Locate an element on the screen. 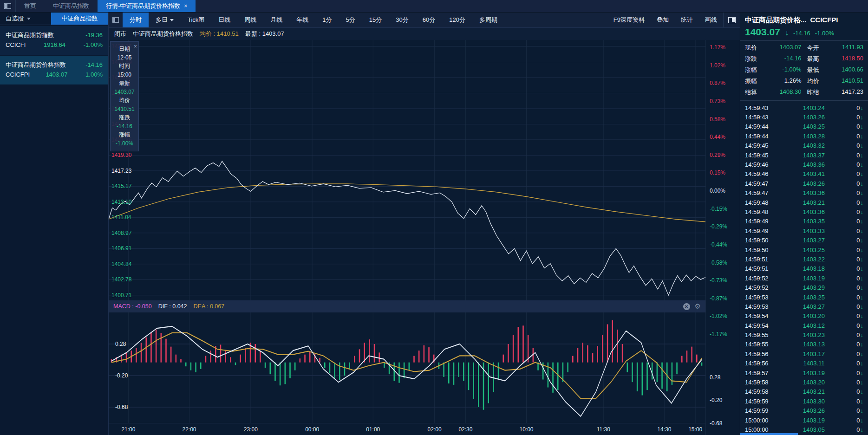 The image size is (868, 435). toolbar-button-周线: 周线 is located at coordinates (250, 20).